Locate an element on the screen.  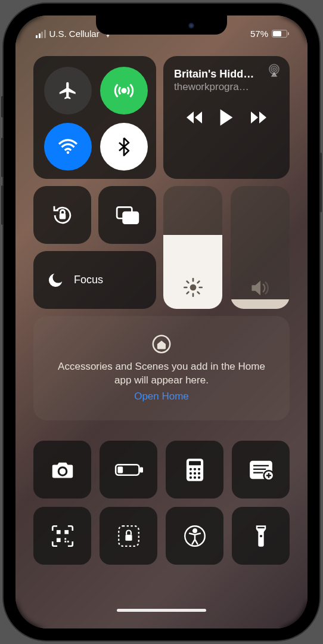
bluetooth-icon is located at coordinates (124, 147).